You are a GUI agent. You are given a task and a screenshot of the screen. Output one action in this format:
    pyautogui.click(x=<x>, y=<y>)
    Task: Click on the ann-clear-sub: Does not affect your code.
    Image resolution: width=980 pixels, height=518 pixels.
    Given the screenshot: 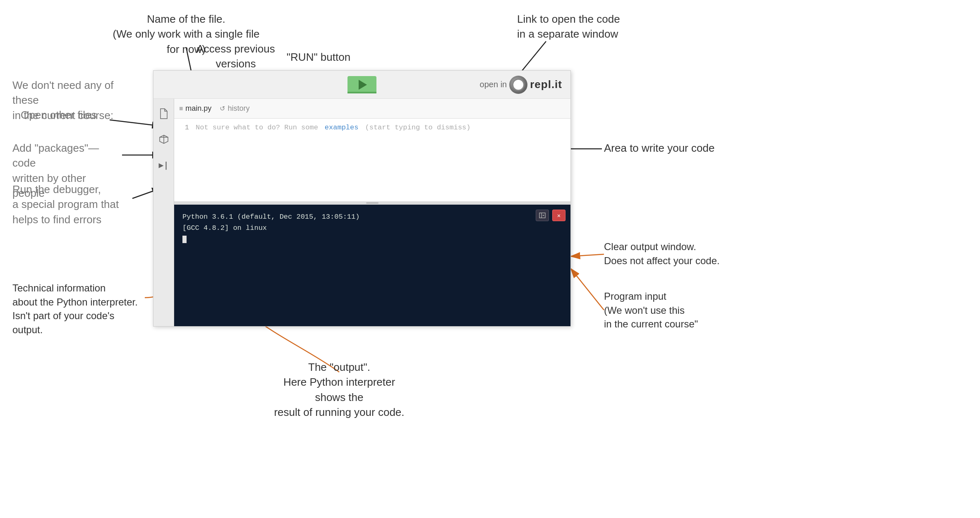 What is the action you would take?
    pyautogui.click(x=662, y=260)
    